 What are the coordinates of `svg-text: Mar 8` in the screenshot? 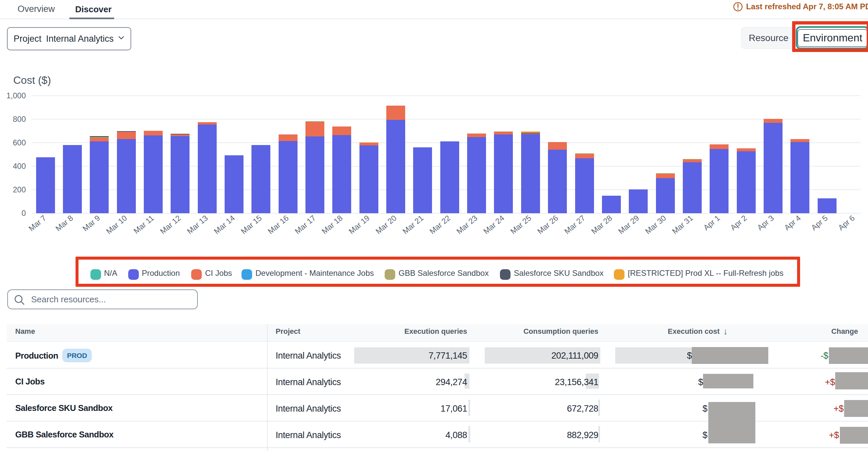 It's located at (64, 223).